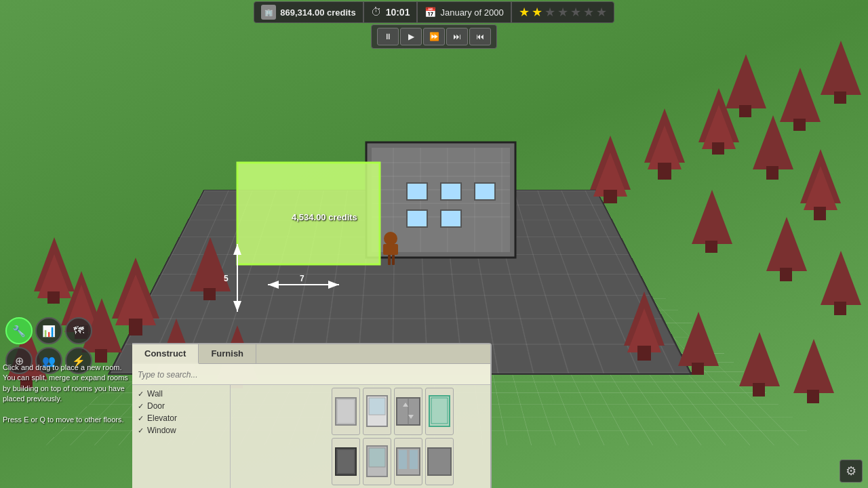  Describe the element at coordinates (346, 462) in the screenshot. I see `wall-dark-item-icon` at that location.